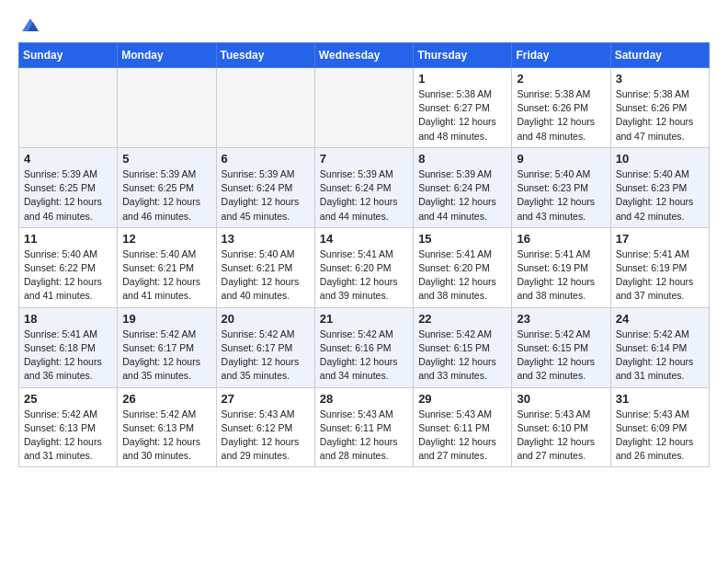 This screenshot has height=563, width=728. Describe the element at coordinates (561, 267) in the screenshot. I see `calendar-cell: 16Sunrise: 5:41 AMSunset: 6:19 PMDayligh…` at that location.